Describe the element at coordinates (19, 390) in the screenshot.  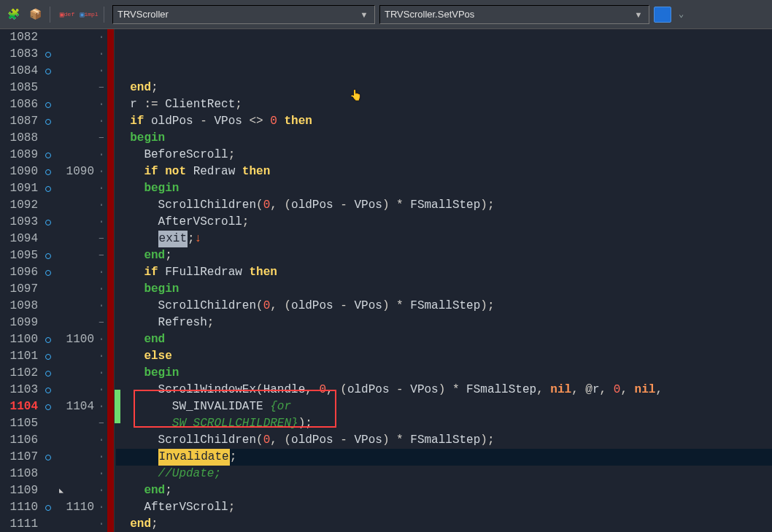
I see `line-number: 1103` at that location.